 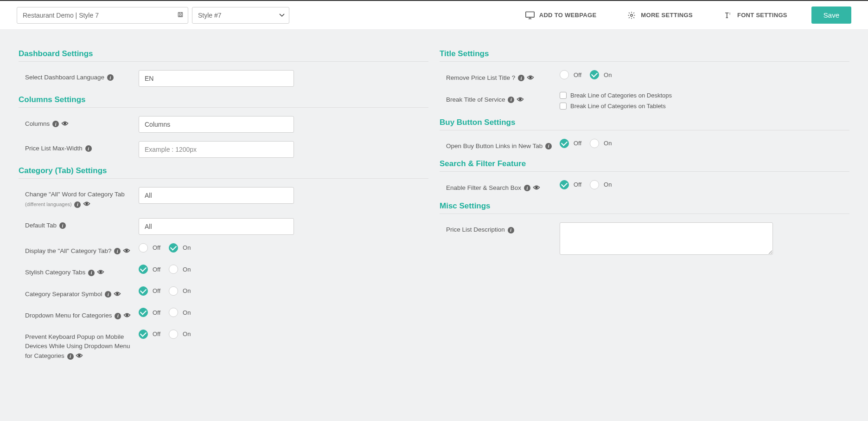 I want to click on label-break-title: Break Title of Service i 👁, so click(x=503, y=98).